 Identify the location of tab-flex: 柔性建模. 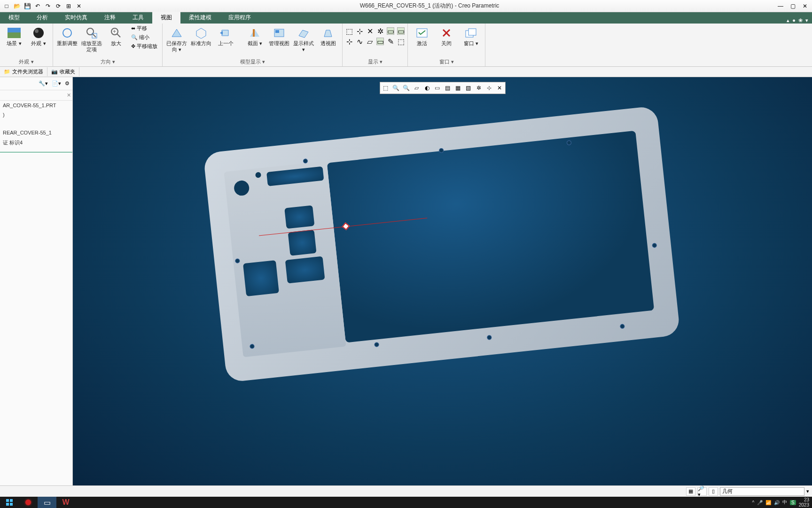
(200, 18).